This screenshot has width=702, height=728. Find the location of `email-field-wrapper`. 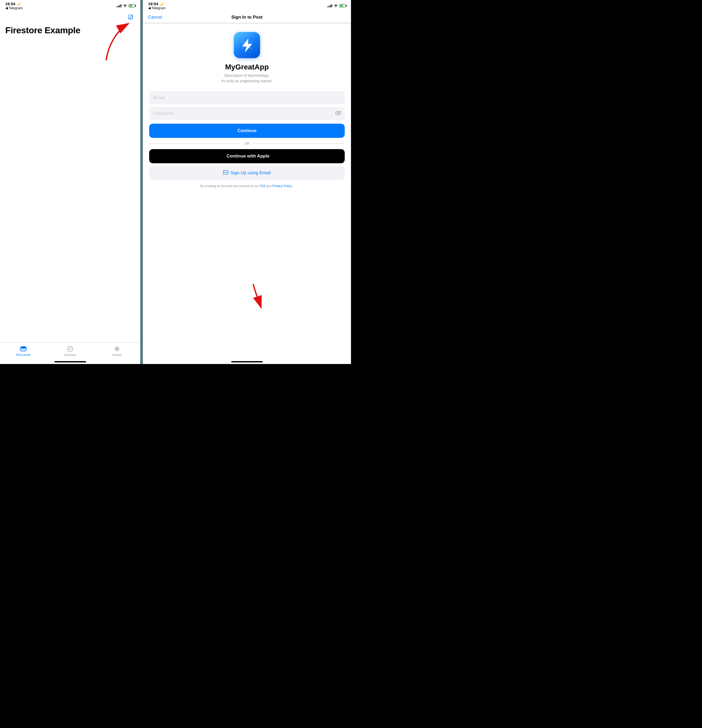

email-field-wrapper is located at coordinates (247, 98).